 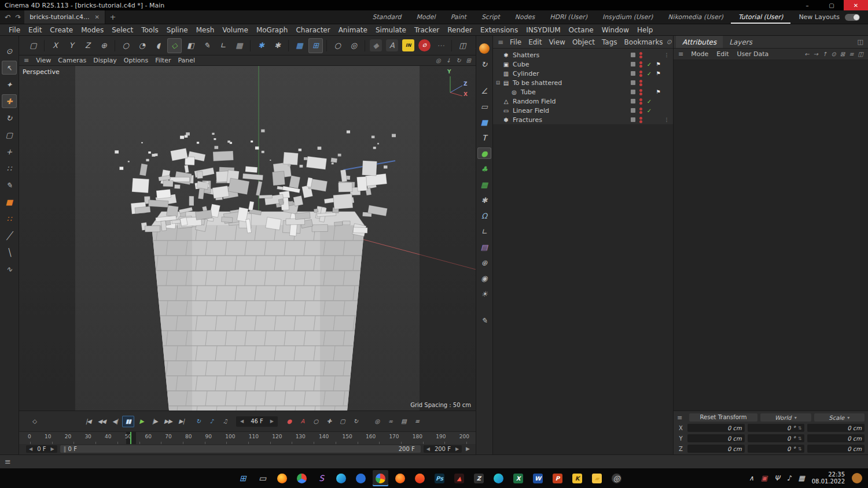 I want to click on knife-icon: ╲, so click(x=9, y=252).